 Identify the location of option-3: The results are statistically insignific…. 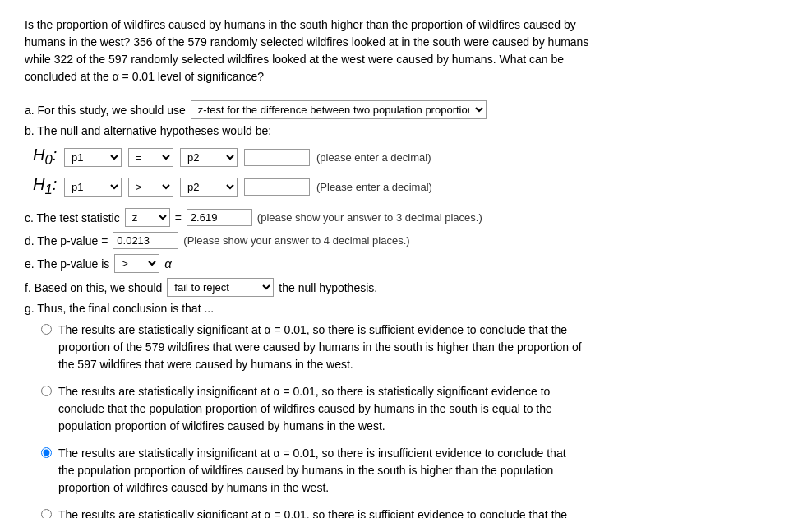
(414, 470).